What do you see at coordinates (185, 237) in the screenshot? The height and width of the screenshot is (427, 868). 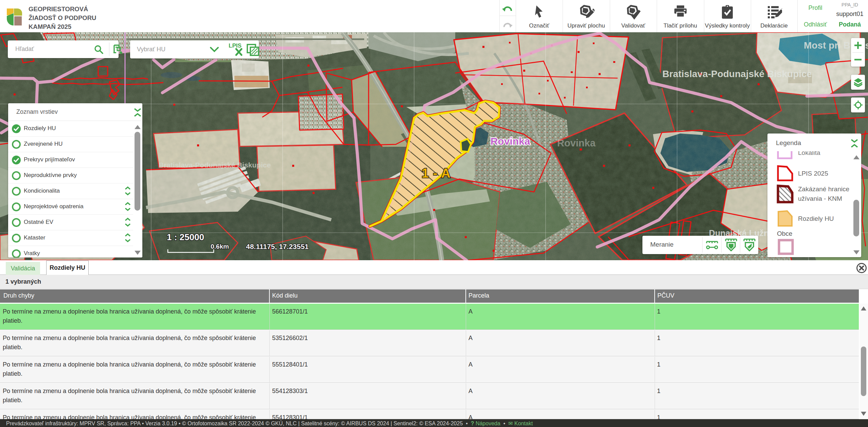 I see `svg-text: 1 : 25000` at bounding box center [185, 237].